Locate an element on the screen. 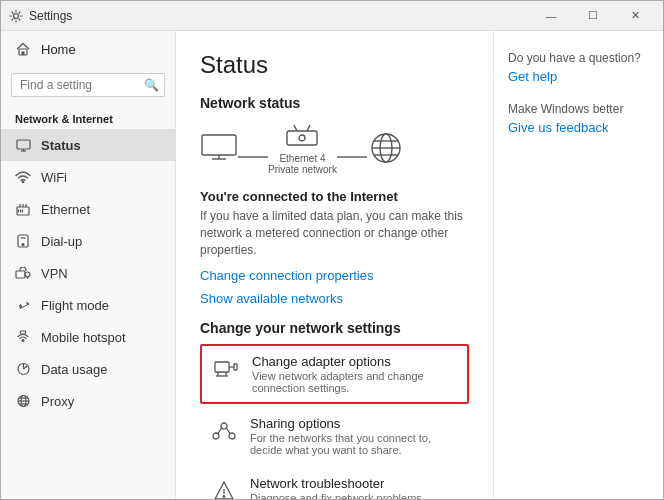 The width and height of the screenshot is (664, 500). connected-subtext: If you have a limited data plan, you can… is located at coordinates (334, 233).